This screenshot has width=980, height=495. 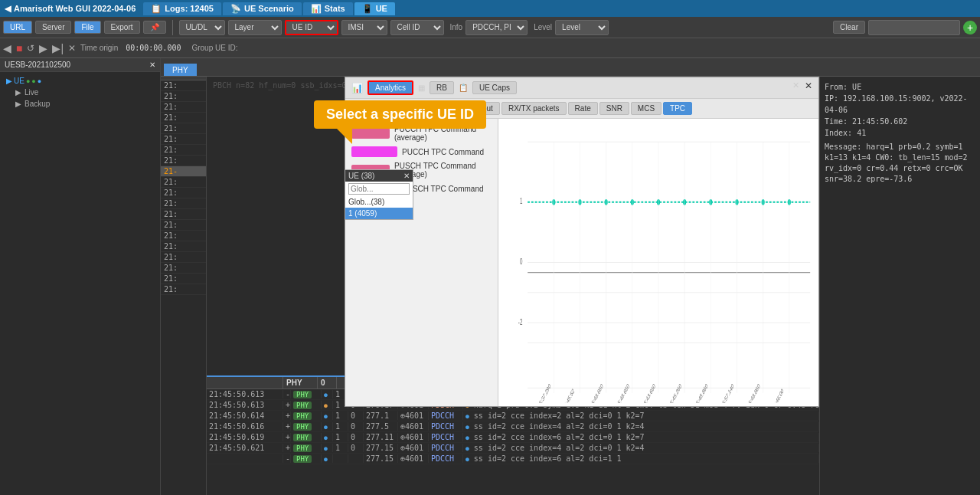 What do you see at coordinates (413, 437) in the screenshot?
I see `cell-c4-5: ⊕4601` at bounding box center [413, 437].